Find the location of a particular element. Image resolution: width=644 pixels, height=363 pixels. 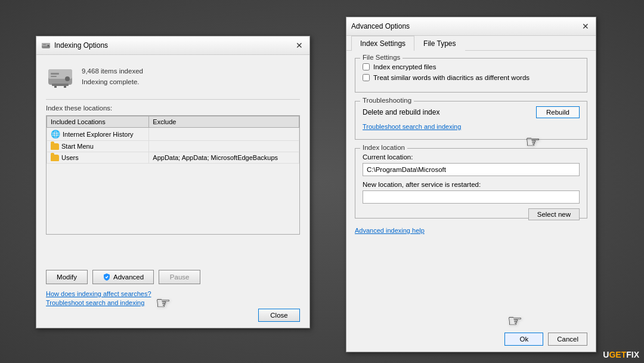

troubleshooting-group: Troubleshooting Delete and rebuild index… is located at coordinates (471, 121).